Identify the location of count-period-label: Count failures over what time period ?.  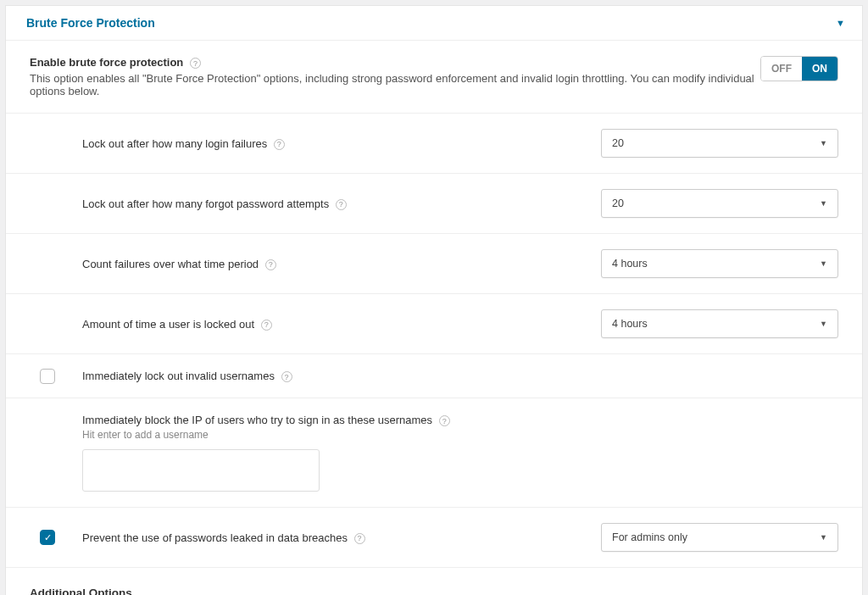
(342, 264).